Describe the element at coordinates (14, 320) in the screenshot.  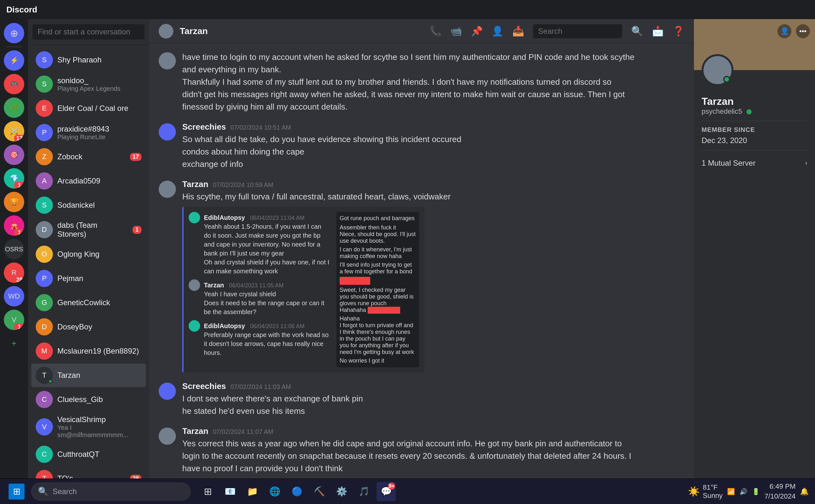
I see `server-12: V` at that location.